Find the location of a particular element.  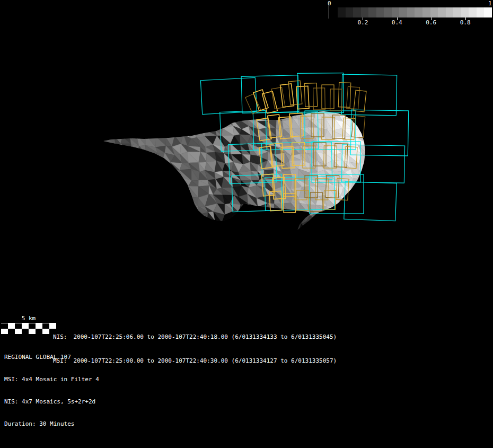

colorbar-max-label: 1 is located at coordinates (490, 3).